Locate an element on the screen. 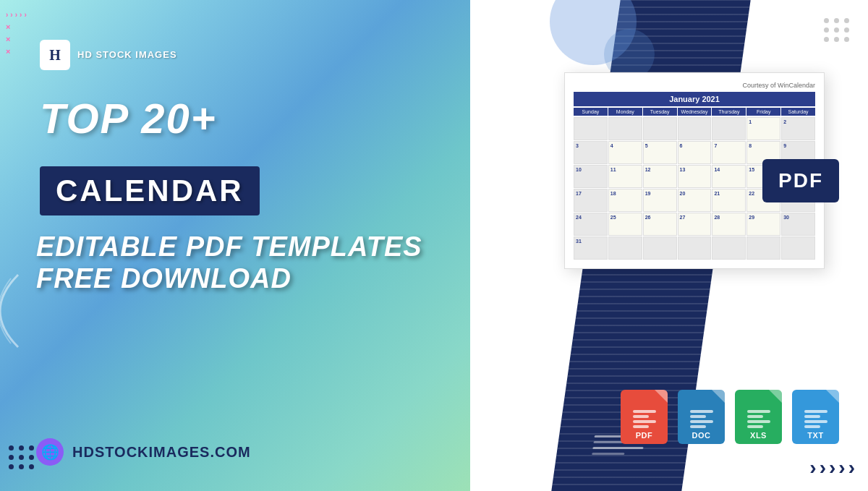 Image resolution: width=868 pixels, height=491 pixels. table-row: 12 is located at coordinates (660, 176).